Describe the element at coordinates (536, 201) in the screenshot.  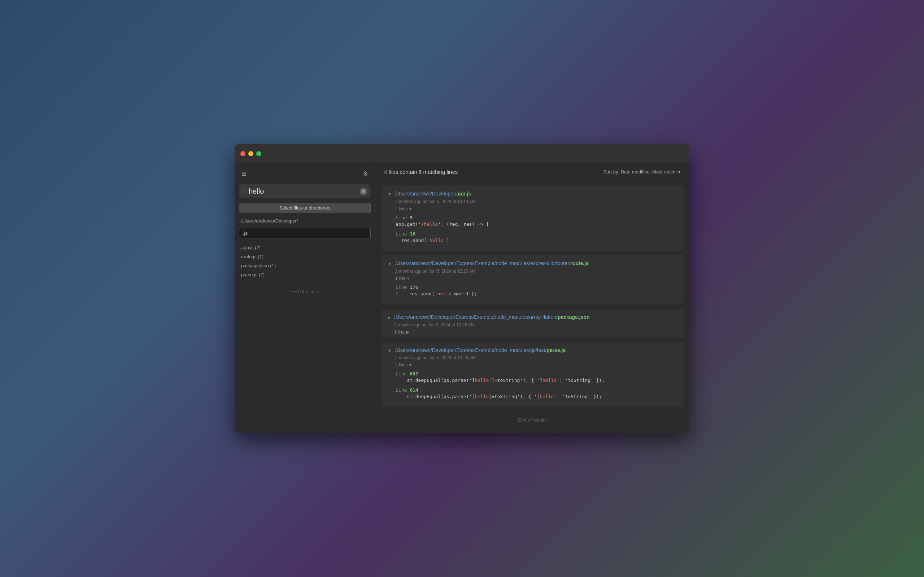
I see `file-info: /Users/andrewo/Developer/app.js 2 months…` at that location.